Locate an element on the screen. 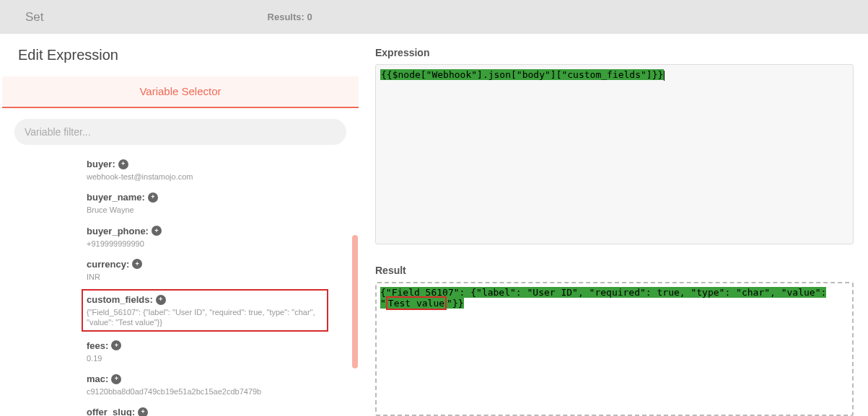  tree-key-label: buyer: is located at coordinates (101, 164).